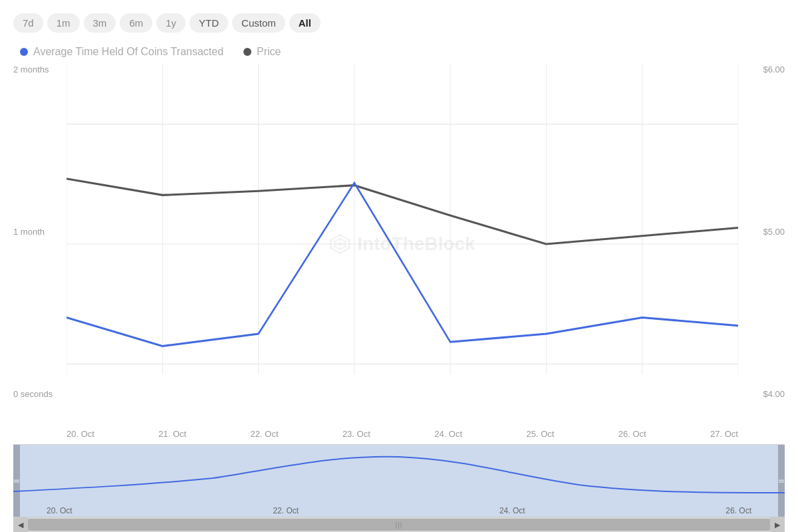 The image size is (798, 532). What do you see at coordinates (761, 231) in the screenshot?
I see `y-axis-right: $6.00$5.00$4.00` at bounding box center [761, 231].